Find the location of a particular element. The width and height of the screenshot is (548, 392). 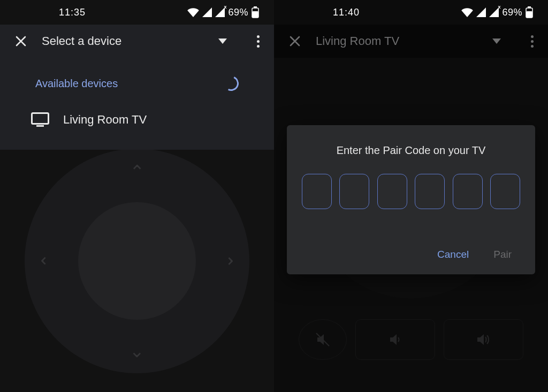

app-bar: Living Room TV is located at coordinates (411, 41).